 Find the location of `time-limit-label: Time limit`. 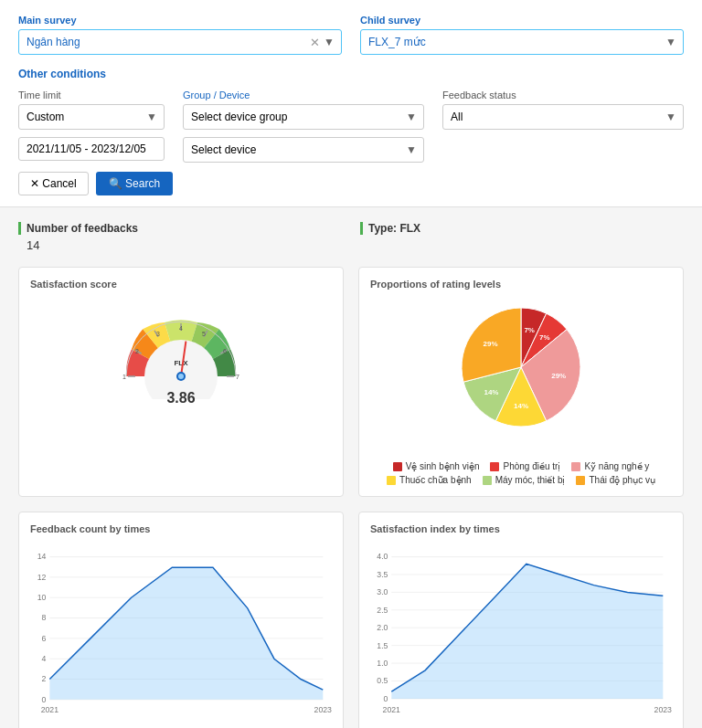

time-limit-label: Time limit is located at coordinates (91, 95).